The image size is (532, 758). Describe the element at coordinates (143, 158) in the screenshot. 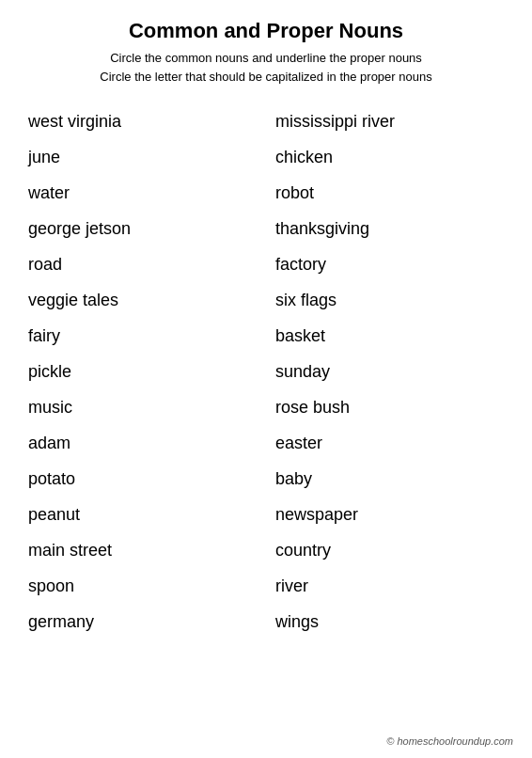

I see `list-item: june` at that location.